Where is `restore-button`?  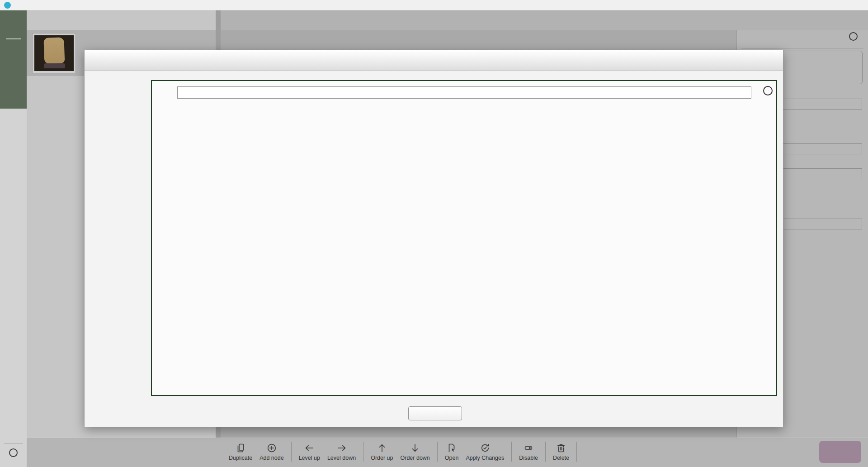 restore-button is located at coordinates (838, 5).